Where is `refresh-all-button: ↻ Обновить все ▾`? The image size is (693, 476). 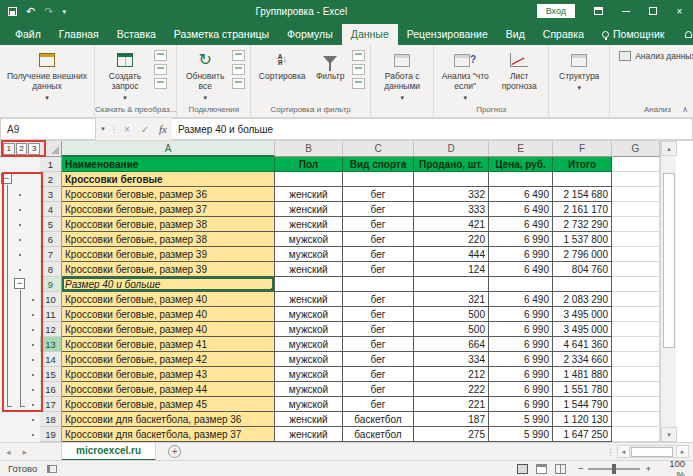
refresh-all-button: ↻ Обновить все ▾ is located at coordinates (205, 76).